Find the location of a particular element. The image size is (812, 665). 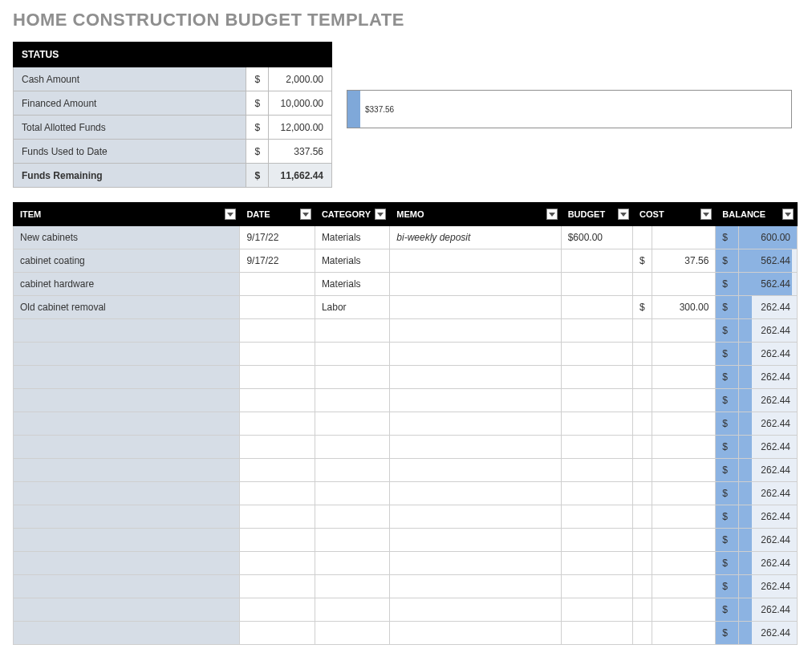

status-label: Cash Amount is located at coordinates (130, 79).